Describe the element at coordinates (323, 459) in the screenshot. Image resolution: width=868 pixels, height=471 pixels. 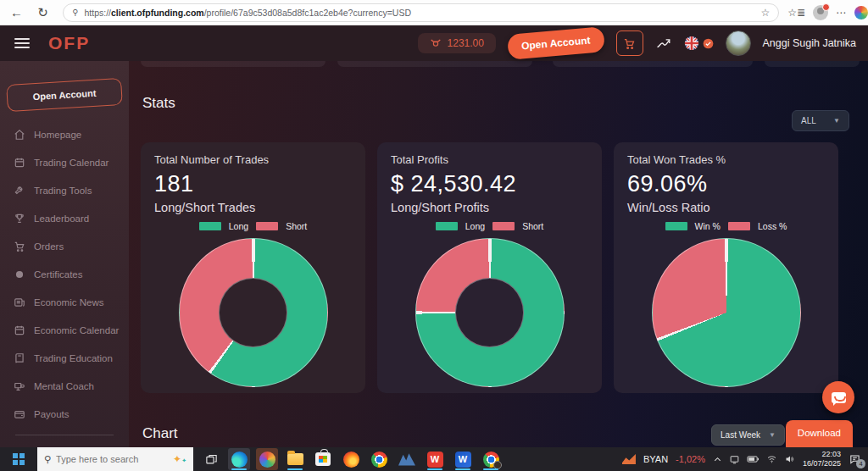
I see `taskbar-store-button` at that location.